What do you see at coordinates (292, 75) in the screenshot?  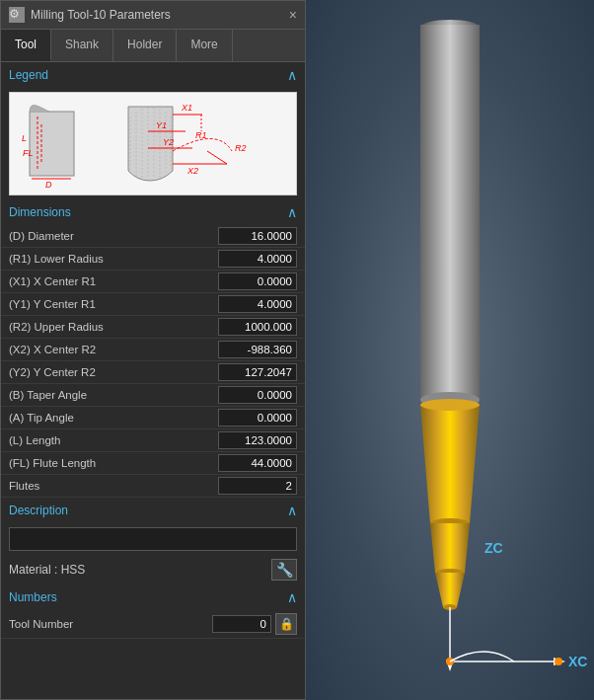 I see `legend-collapse-arrow: ∧` at bounding box center [292, 75].